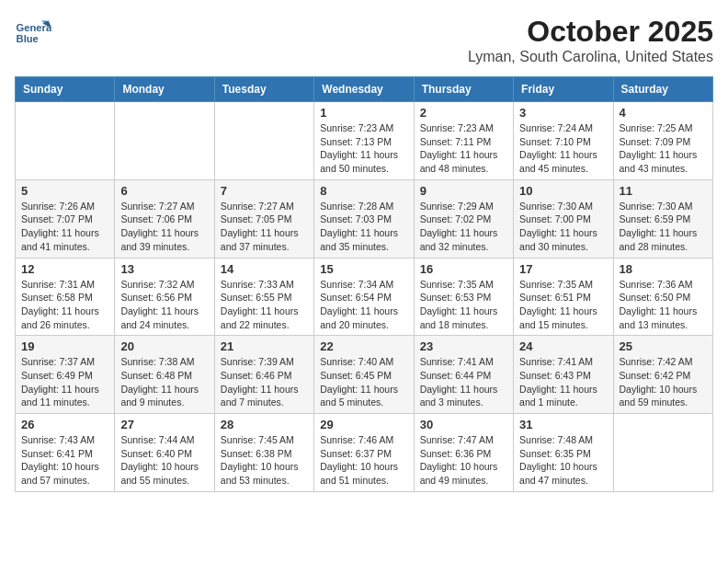  I want to click on calendar-cell: 5Sunrise: 7:26 AM Sunset: 7:07 PM Daylig…, so click(65, 219).